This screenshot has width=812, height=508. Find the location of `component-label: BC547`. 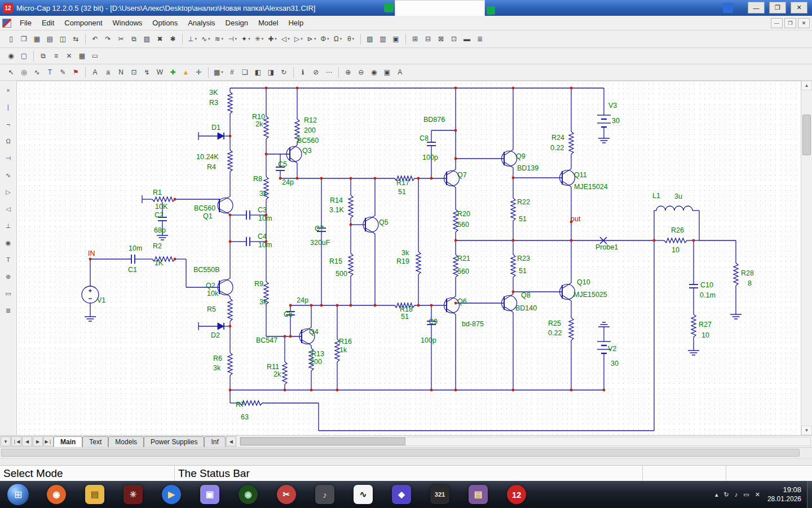

component-label: BC547 is located at coordinates (267, 340).